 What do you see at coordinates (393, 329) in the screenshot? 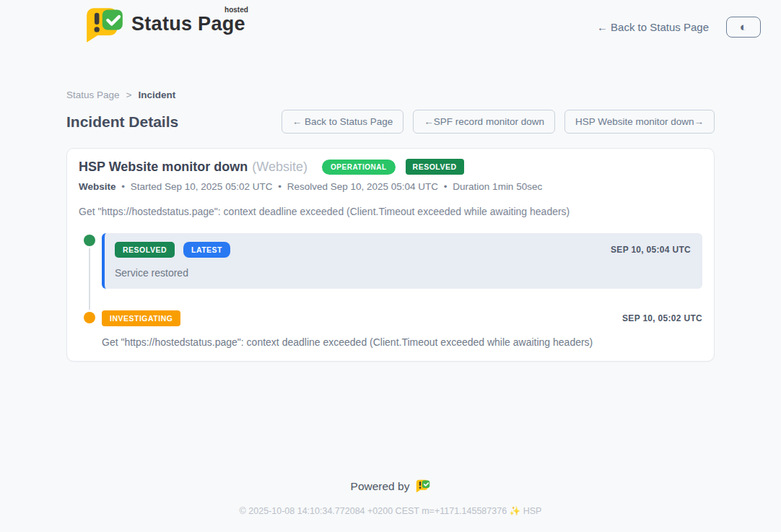
I see `timeline-entry: INVESTIGATING SEP 10, 05:02 UTC Get "htt…` at bounding box center [393, 329].